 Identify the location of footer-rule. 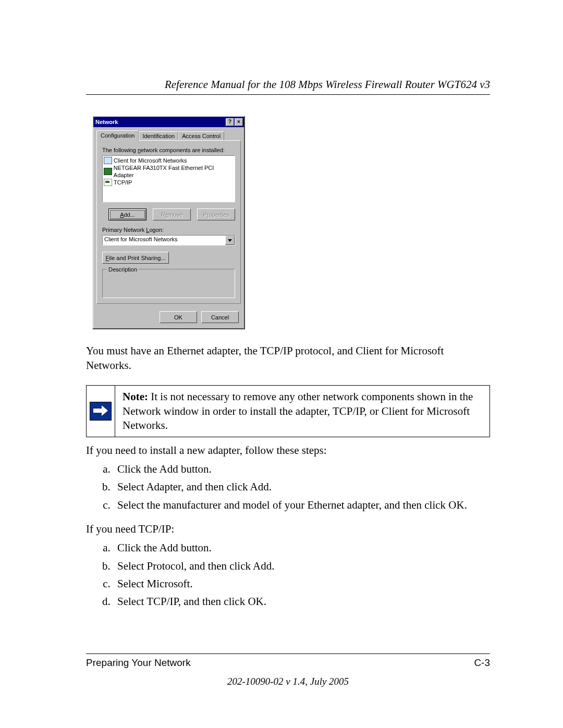
(288, 653).